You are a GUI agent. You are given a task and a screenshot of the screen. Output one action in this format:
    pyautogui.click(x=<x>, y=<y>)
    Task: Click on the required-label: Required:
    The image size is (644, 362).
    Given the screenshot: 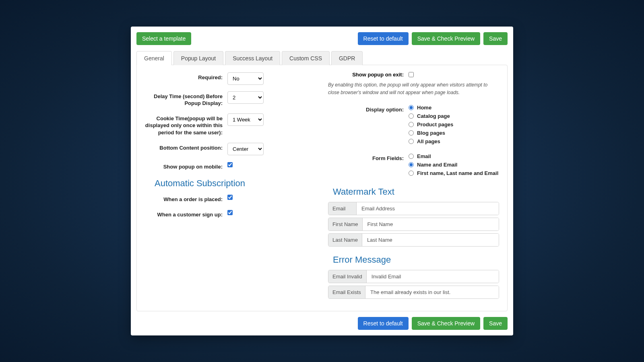 What is the action you would take?
    pyautogui.click(x=186, y=76)
    